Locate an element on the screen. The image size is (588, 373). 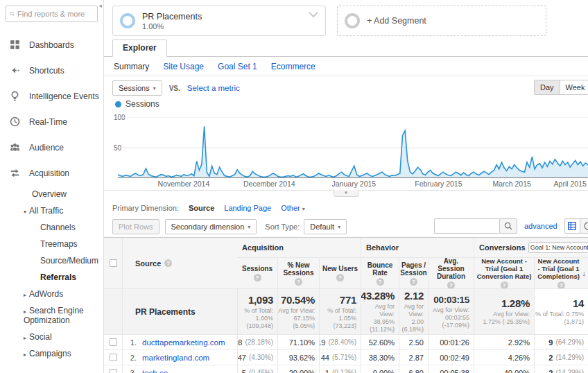
view-table-button is located at coordinates (573, 226).